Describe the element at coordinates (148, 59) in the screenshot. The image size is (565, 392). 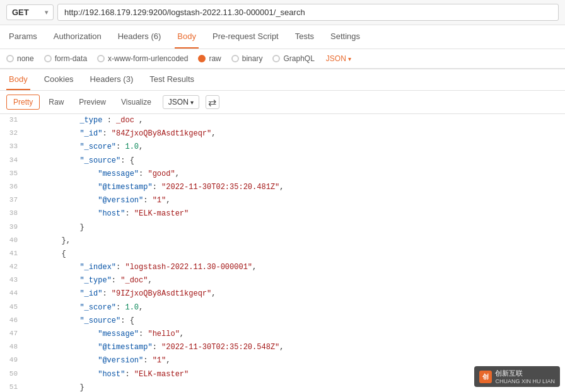
I see `radio-label: x-www-form-urlencoded` at that location.